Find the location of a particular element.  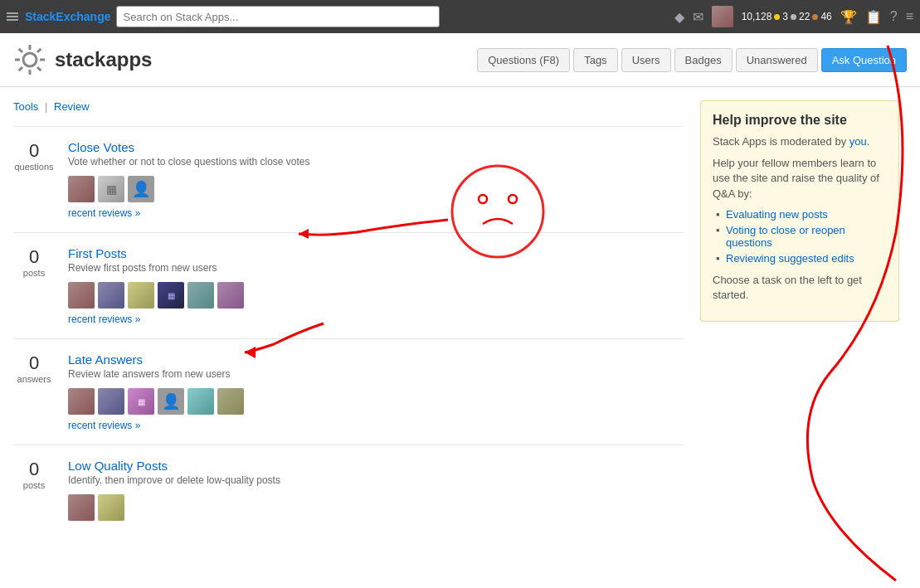

review-count-first: 0 posts is located at coordinates (34, 285).